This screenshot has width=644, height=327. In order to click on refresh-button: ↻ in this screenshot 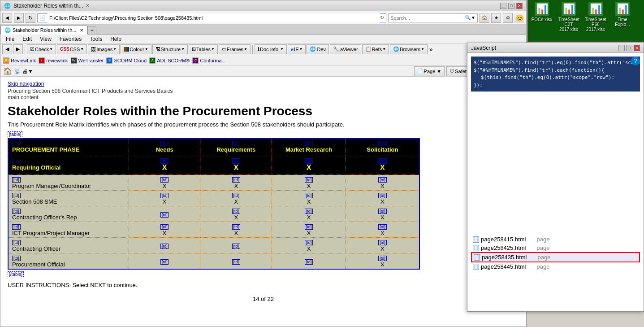, I will do `click(30, 18)`.